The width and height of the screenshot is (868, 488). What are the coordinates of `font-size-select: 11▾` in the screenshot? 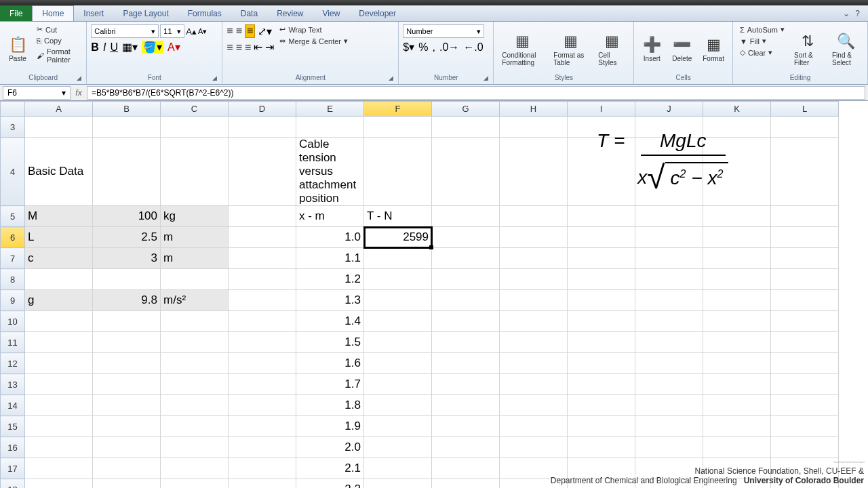 It's located at (172, 31).